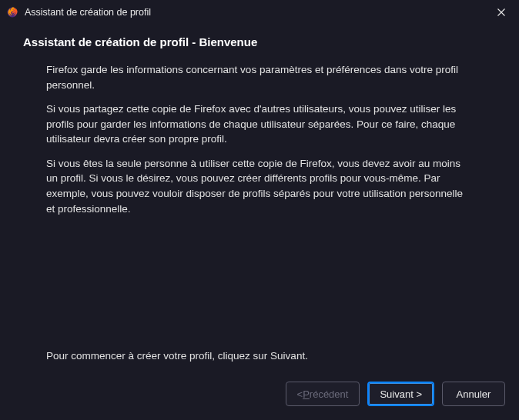 Image resolution: width=519 pixels, height=420 pixels. Describe the element at coordinates (501, 12) in the screenshot. I see `close-icon` at that location.